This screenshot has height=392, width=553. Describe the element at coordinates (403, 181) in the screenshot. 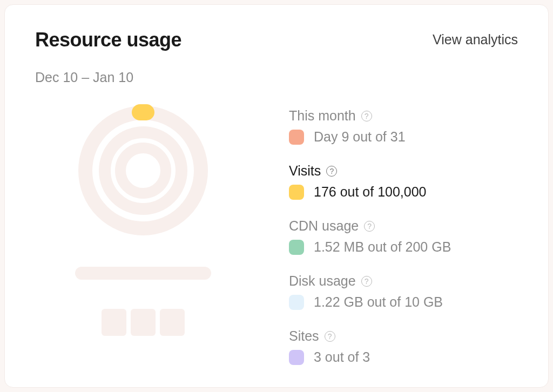

I see `stat-visits: Visits ? 176 out of 100,000` at that location.